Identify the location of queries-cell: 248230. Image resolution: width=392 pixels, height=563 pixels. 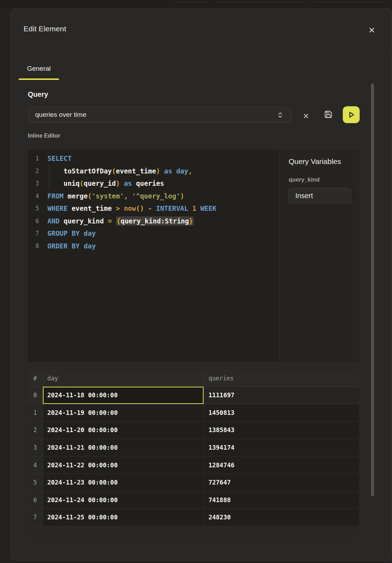
(281, 517).